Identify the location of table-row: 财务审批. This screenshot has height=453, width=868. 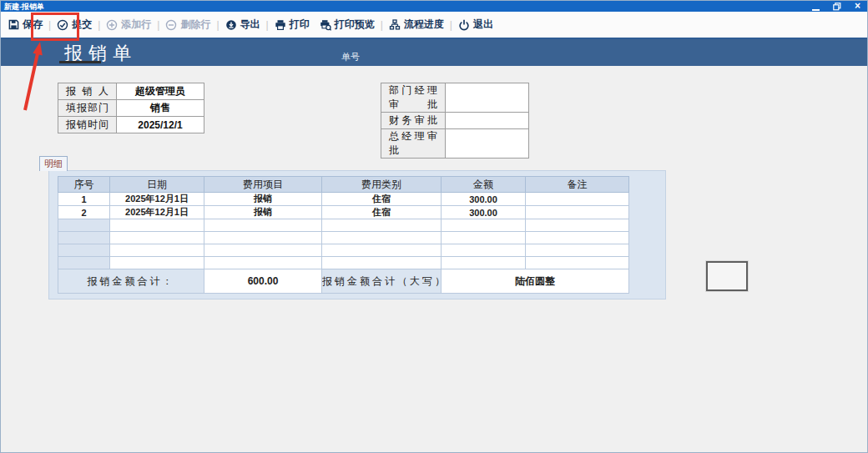
(456, 121).